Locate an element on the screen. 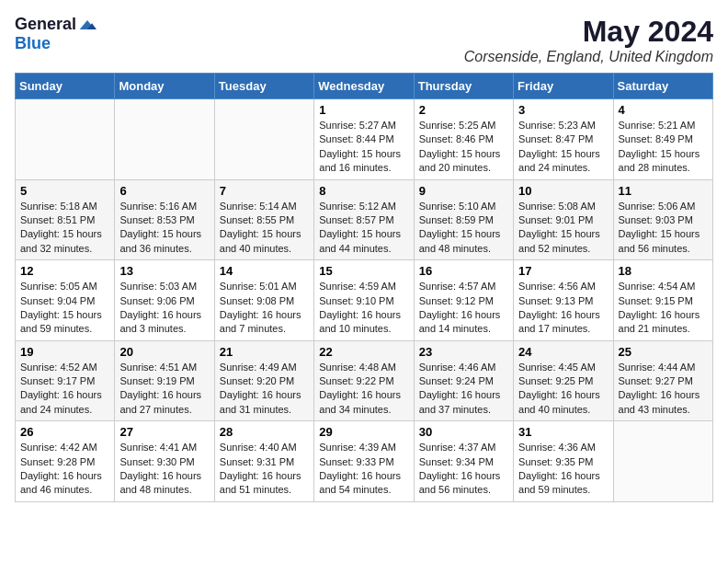 This screenshot has width=728, height=563. calendar-cell: 20Sunrise: 4:51 AM Sunset: 9:19 PM Dayli… is located at coordinates (165, 381).